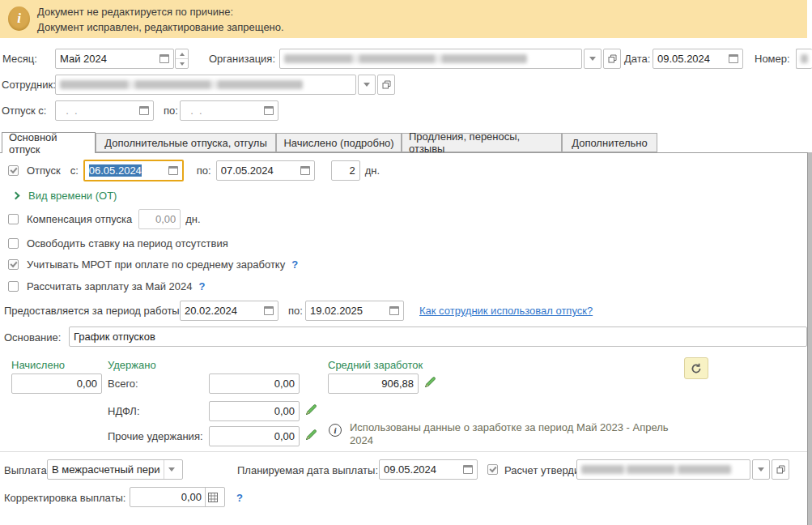 The image size is (812, 525). What do you see at coordinates (109, 287) in the screenshot?
I see `calc-salary-label: Рассчитать зарплату за Май 2024` at bounding box center [109, 287].